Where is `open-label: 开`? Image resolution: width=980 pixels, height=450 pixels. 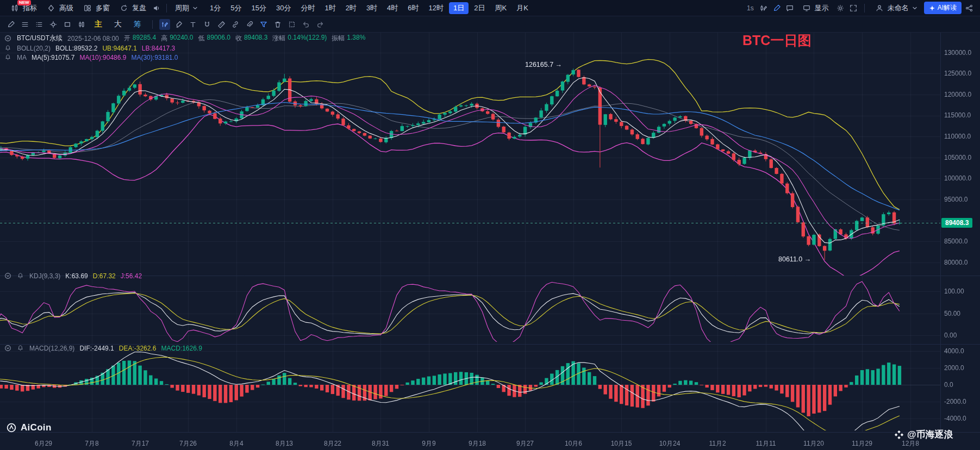
open-label: 开 is located at coordinates (127, 38).